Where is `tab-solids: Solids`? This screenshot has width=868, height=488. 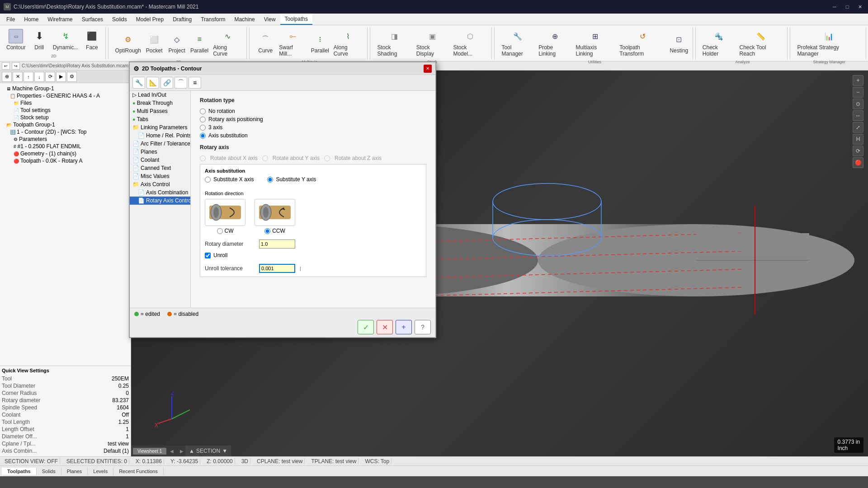 tab-solids: Solids is located at coordinates (49, 471).